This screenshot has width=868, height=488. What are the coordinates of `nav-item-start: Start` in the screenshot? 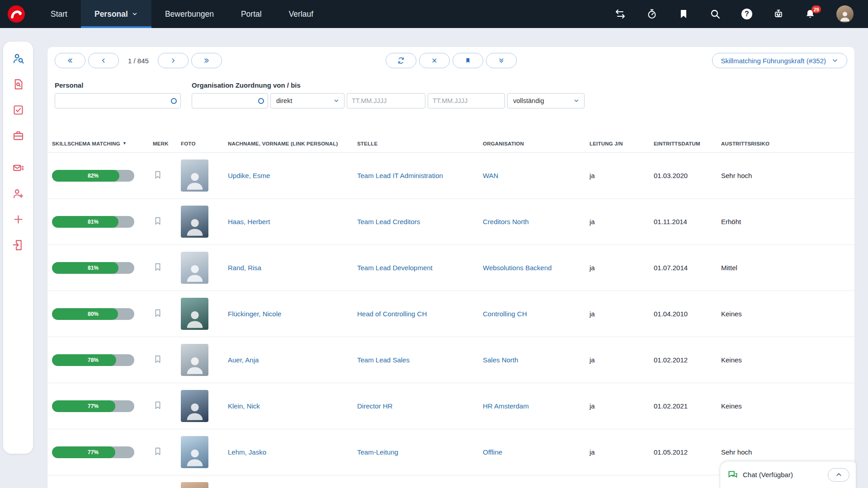 It's located at (59, 14).